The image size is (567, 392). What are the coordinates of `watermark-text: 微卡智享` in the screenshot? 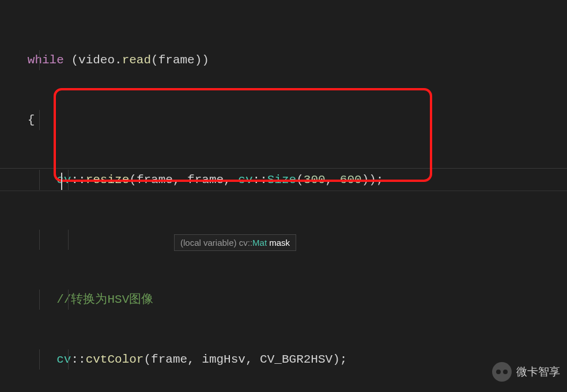 It's located at (538, 372).